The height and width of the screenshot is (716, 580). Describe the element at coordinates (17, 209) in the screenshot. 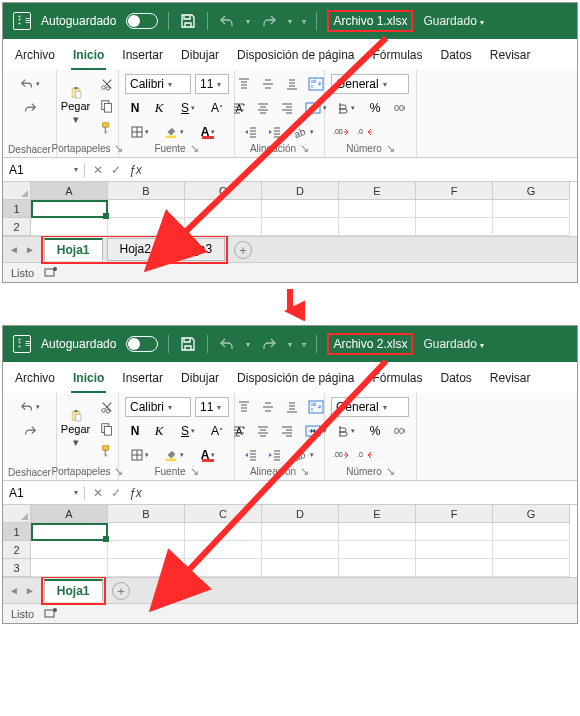

I see `row-header: 1` at that location.